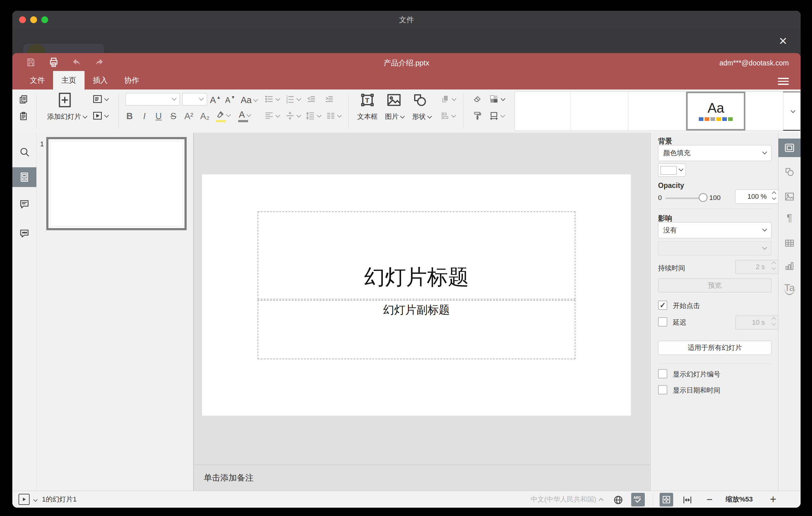  Describe the element at coordinates (35, 500) in the screenshot. I see `preview-mode-dropdown` at that location.